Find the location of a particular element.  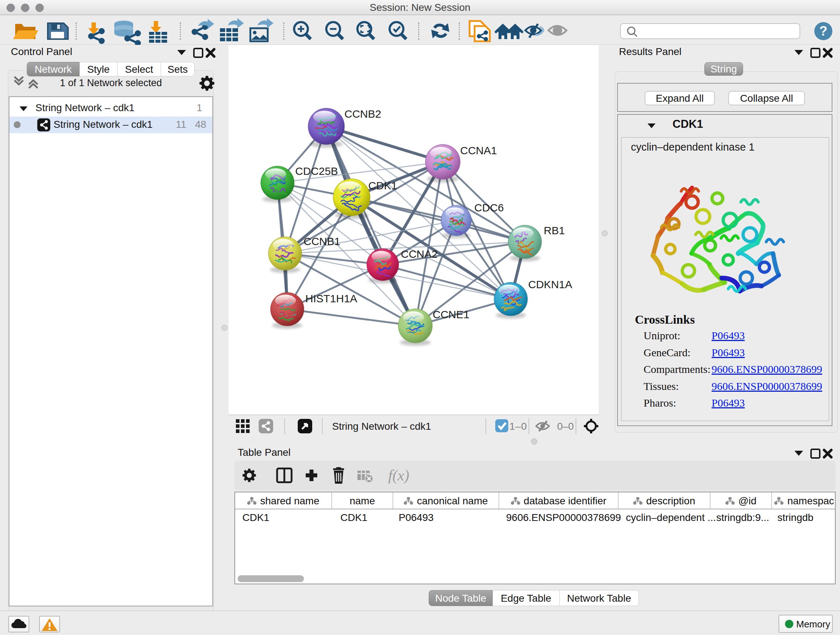

svg-text: CDKN1A is located at coordinates (550, 284).